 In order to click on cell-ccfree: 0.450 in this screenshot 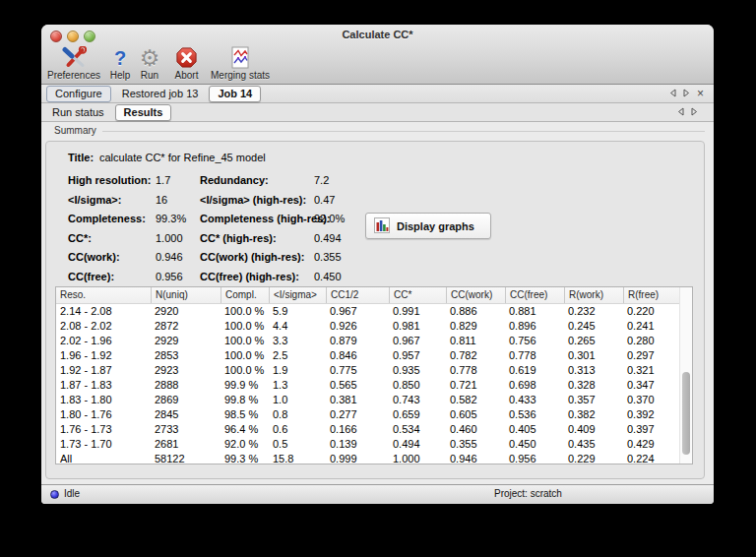, I will do `click(535, 445)`.